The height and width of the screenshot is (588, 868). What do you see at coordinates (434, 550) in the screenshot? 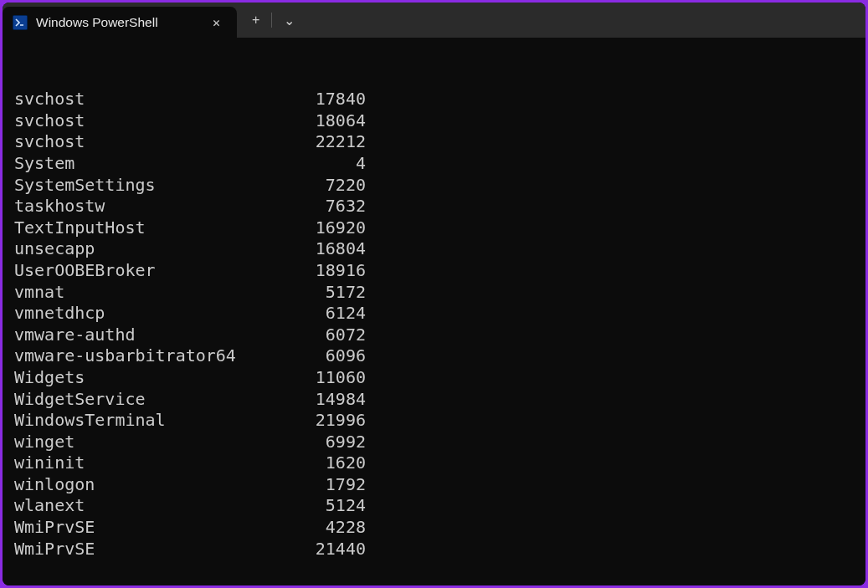
I see `table-row: WmiPrvSE21440` at bounding box center [434, 550].